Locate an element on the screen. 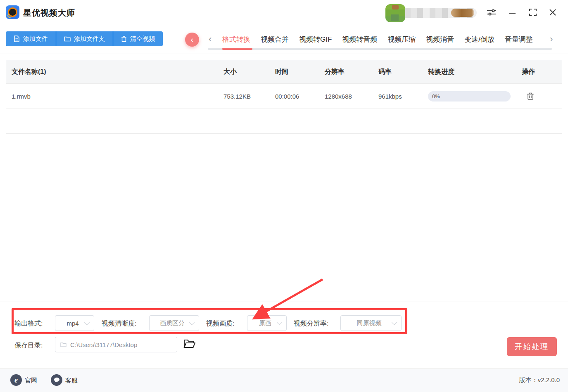  quality-label: 视频画质: is located at coordinates (220, 324).